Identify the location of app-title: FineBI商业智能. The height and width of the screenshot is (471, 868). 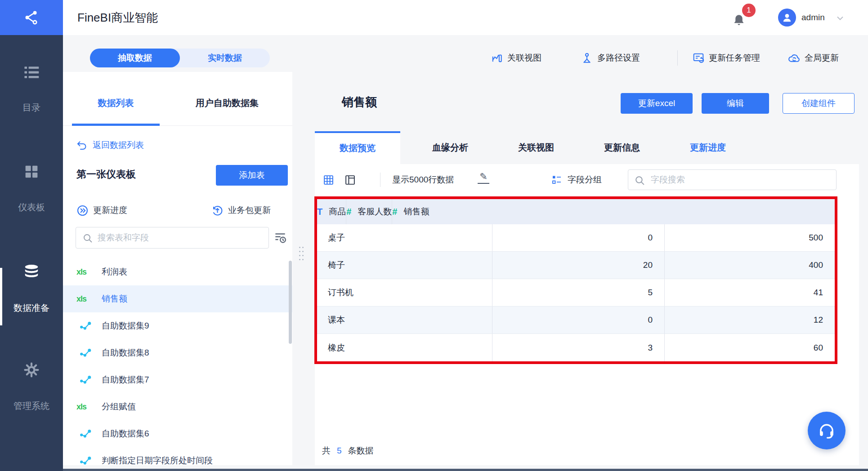
(118, 18).